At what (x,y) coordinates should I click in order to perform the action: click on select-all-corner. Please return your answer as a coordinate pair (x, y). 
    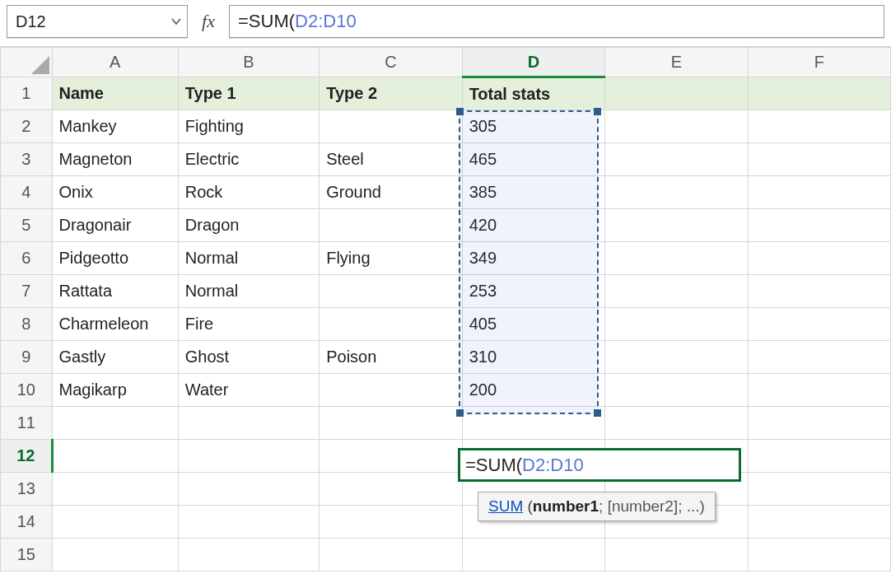
    Looking at the image, I should click on (26, 63).